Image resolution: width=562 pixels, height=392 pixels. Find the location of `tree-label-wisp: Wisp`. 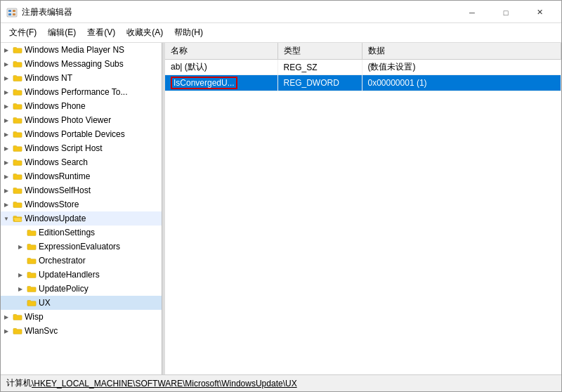

tree-label-wisp: Wisp is located at coordinates (34, 317).